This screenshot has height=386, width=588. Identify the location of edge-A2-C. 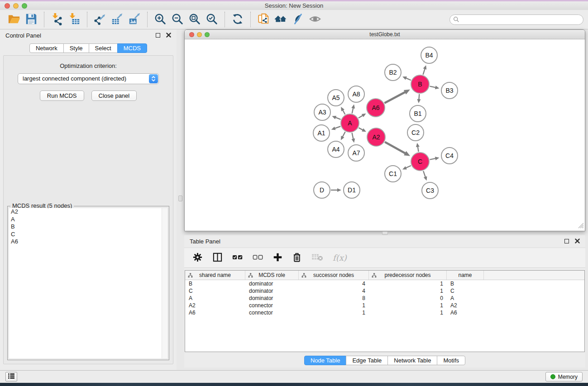
(397, 149).